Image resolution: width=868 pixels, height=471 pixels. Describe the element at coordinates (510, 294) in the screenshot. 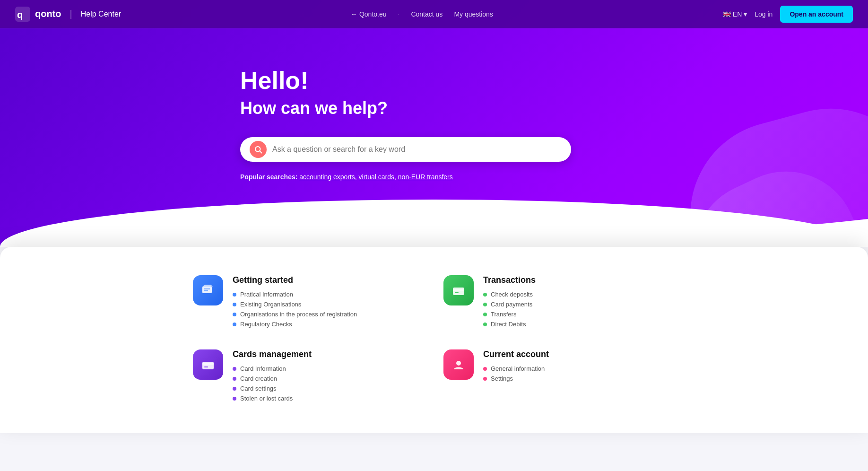

I see `list-item: Check deposits` at that location.